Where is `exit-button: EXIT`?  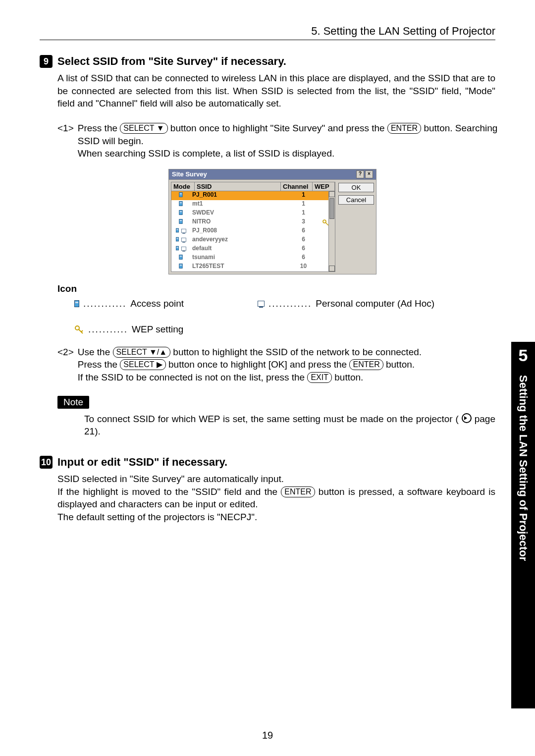
exit-button: EXIT is located at coordinates (320, 378).